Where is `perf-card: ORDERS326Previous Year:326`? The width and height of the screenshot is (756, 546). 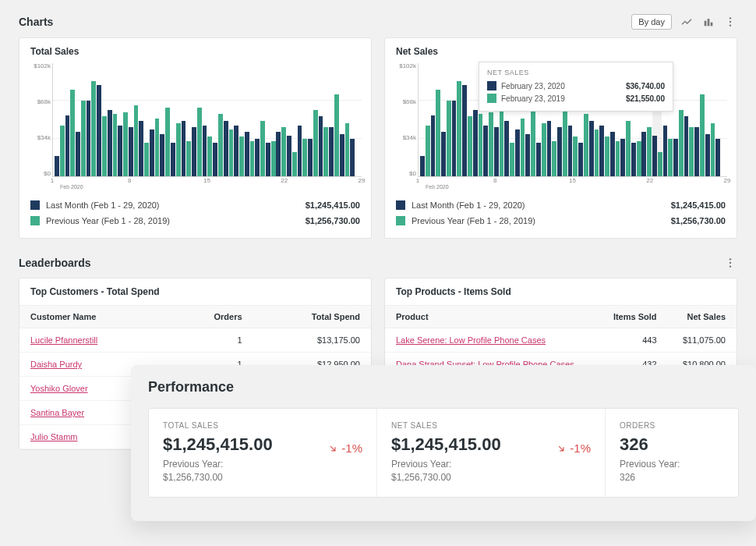 perf-card: ORDERS326Previous Year:326 is located at coordinates (672, 452).